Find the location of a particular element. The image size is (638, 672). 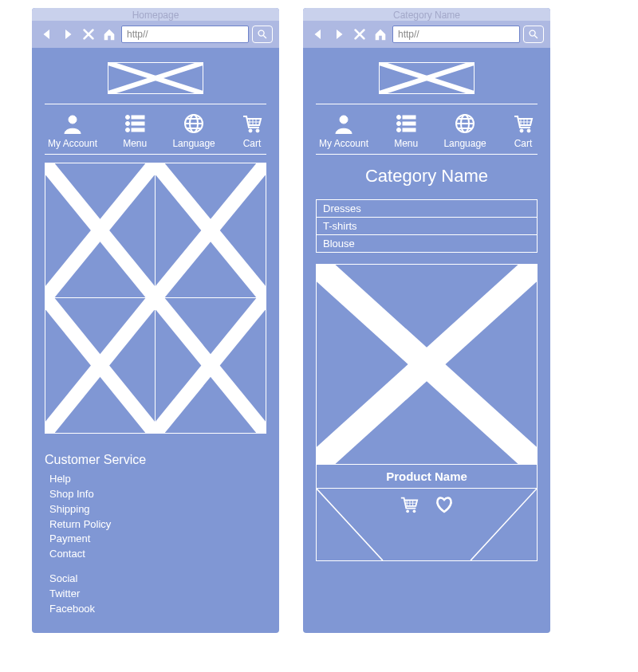

footer-links-1: Help Shop Info Shipping Return Policy Pa… is located at coordinates (156, 517).